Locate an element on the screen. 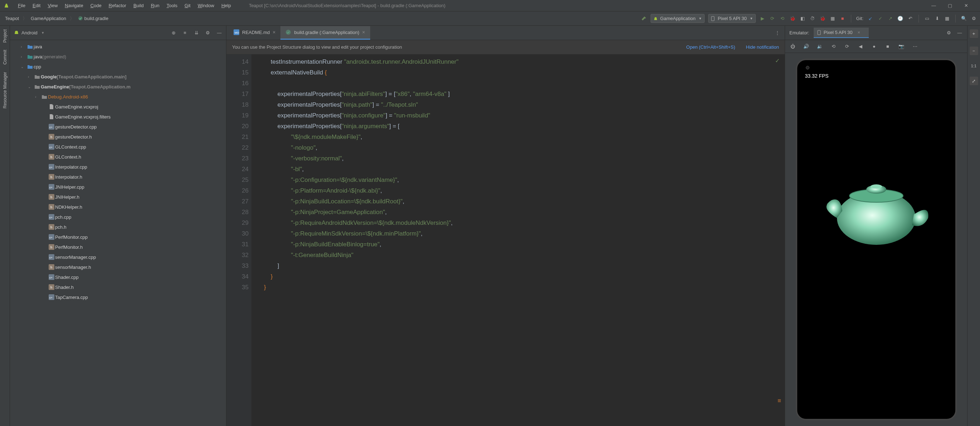  project-tool-button: Project is located at coordinates (5, 36).